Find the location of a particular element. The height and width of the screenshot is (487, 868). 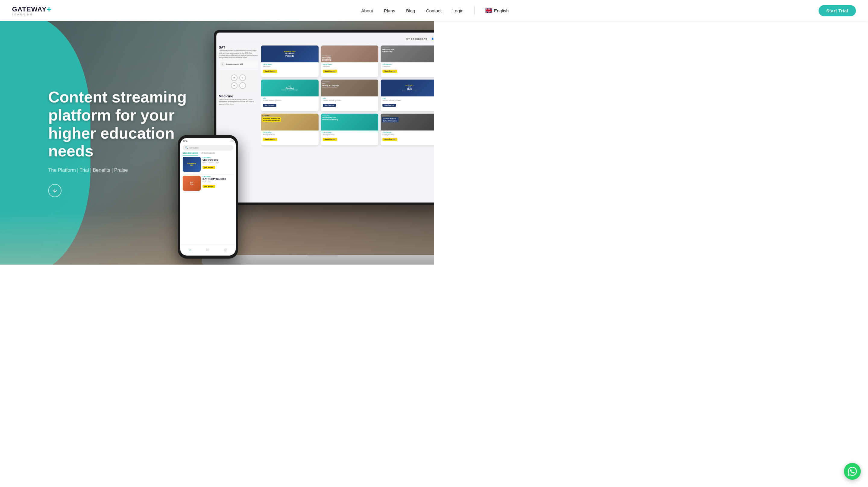

logo-plus-icon: + is located at coordinates (49, 9).